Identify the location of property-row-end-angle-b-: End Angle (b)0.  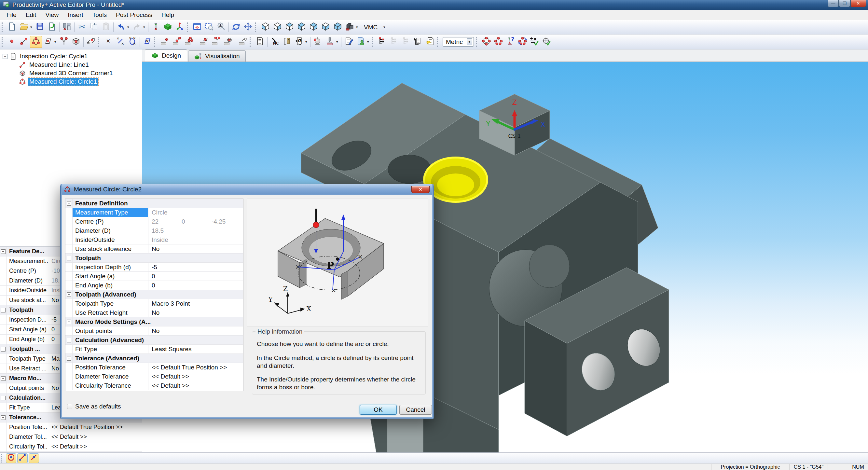
(154, 286).